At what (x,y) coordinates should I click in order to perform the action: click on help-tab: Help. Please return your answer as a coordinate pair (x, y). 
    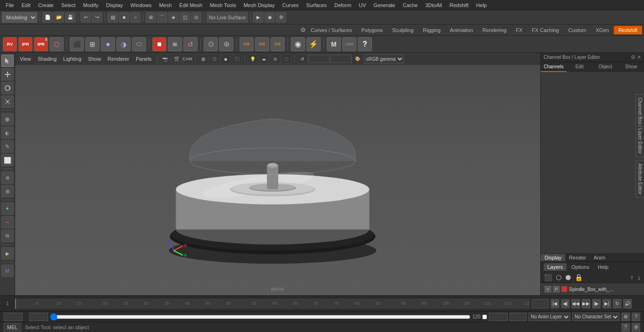
    Looking at the image, I should click on (603, 267).